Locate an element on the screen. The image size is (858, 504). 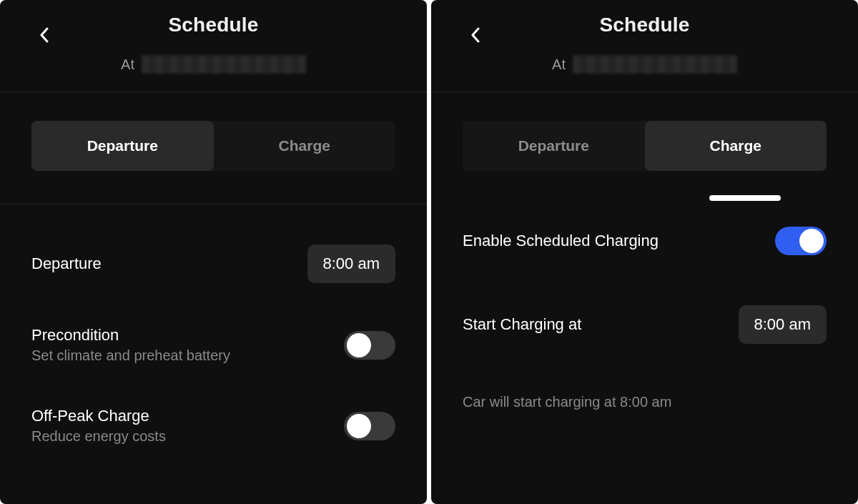
departure-label: Departure is located at coordinates (66, 264).